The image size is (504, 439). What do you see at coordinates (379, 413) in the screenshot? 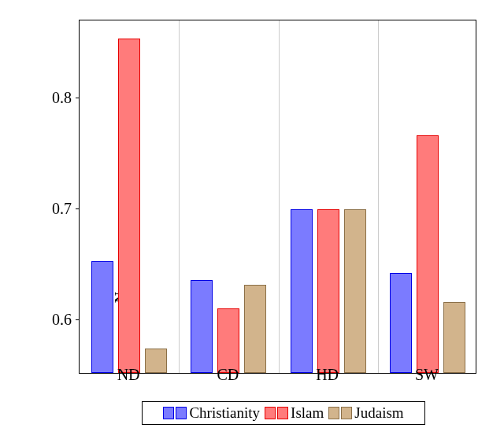
I see `legend-label: Judaism` at bounding box center [379, 413].